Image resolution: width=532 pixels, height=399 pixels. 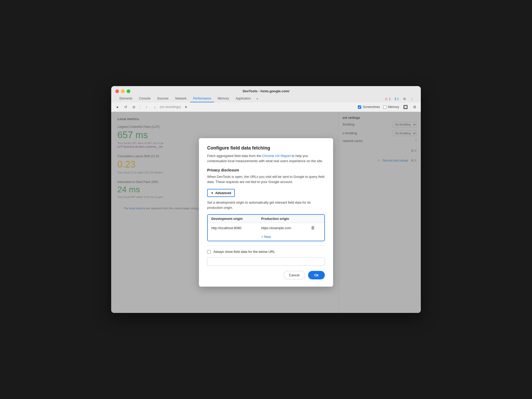 What do you see at coordinates (123, 91) in the screenshot?
I see `window-controls` at bounding box center [123, 91].